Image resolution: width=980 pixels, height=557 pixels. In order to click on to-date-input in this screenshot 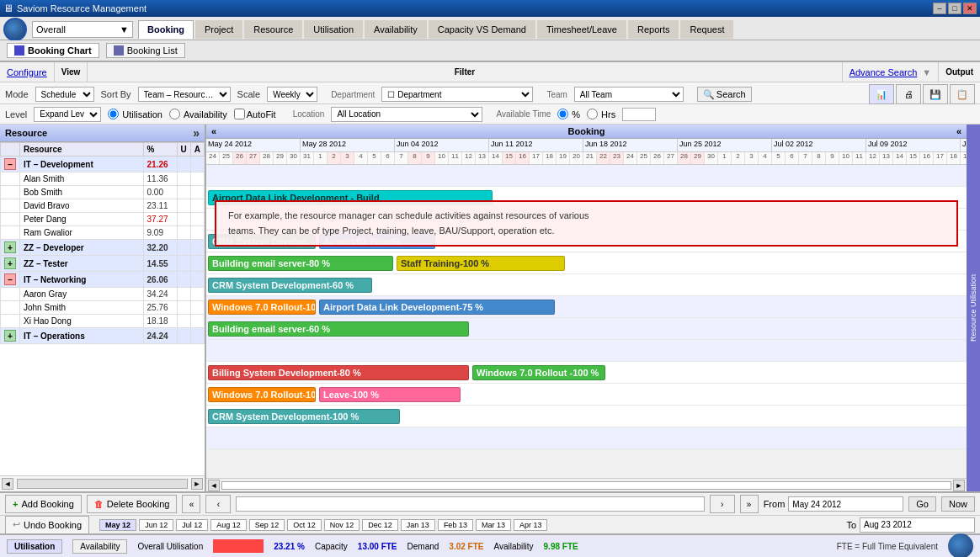, I will do `click(918, 525)`.